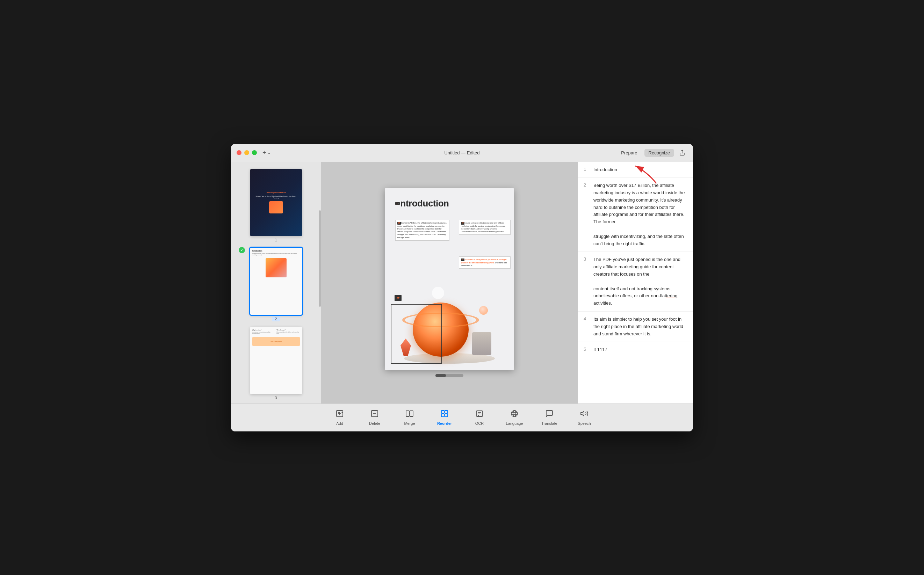 The image size is (924, 575). I want to click on translate-icon, so click(549, 415).